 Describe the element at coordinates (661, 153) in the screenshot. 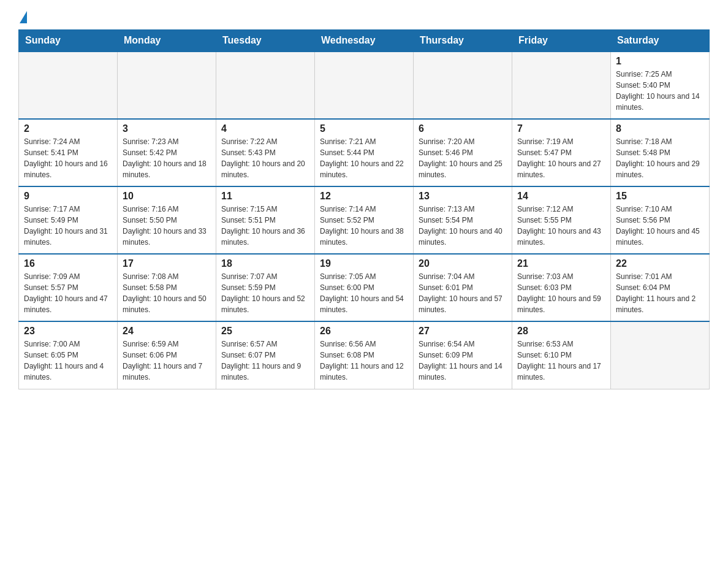

I see `calendar-day-cell: 8Sunrise: 7:18 AMSunset: 5:48 PMDaylight…` at that location.